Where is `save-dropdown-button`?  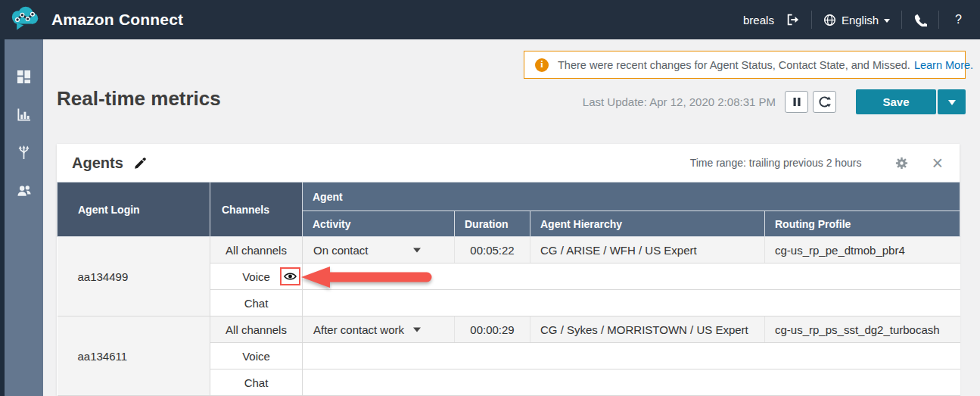 save-dropdown-button is located at coordinates (952, 101).